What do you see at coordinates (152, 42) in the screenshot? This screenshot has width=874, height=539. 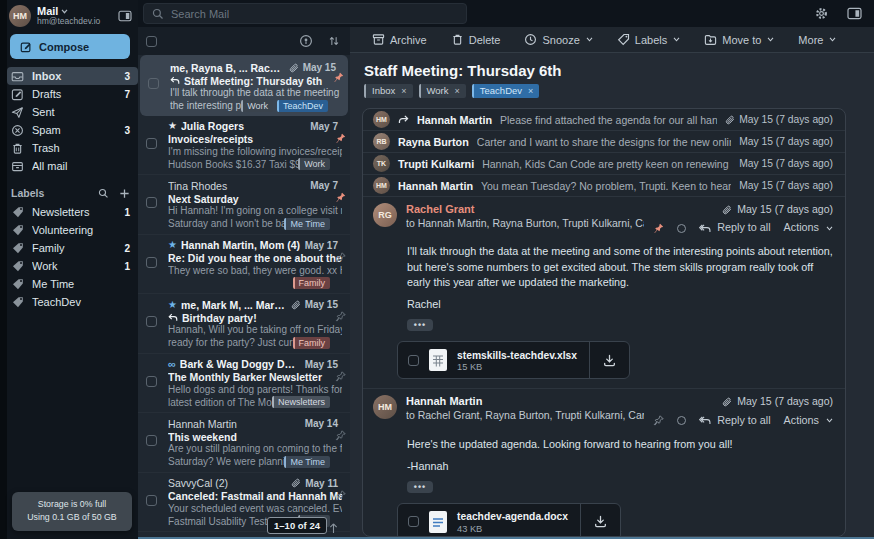 I see `select-all-checkbox` at bounding box center [152, 42].